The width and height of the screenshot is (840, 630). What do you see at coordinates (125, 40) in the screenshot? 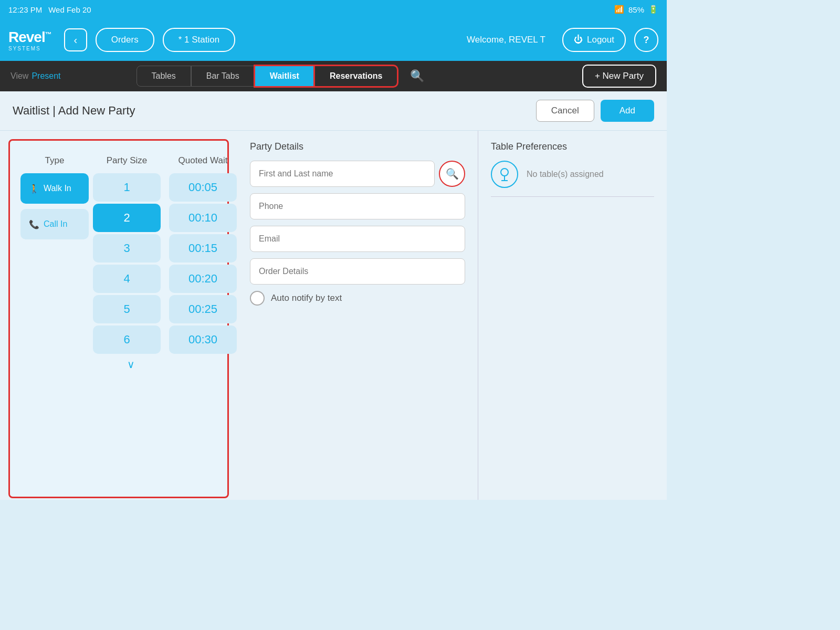
I see `orders-button: Orders` at bounding box center [125, 40].